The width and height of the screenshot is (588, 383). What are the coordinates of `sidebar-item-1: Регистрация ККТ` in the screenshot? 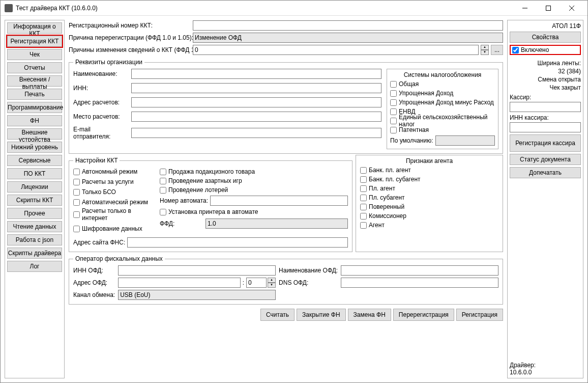 It's located at (35, 41).